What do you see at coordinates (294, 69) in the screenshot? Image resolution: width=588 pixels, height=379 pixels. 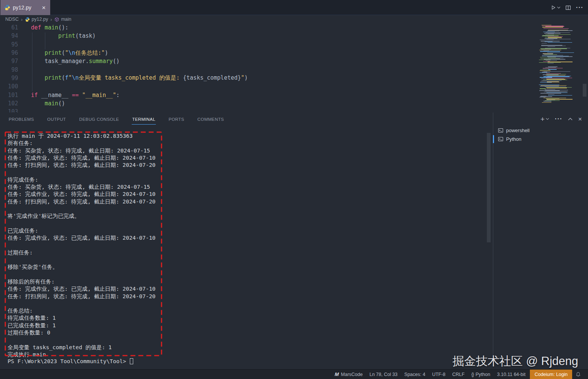 I see `code-line: 98` at bounding box center [294, 69].